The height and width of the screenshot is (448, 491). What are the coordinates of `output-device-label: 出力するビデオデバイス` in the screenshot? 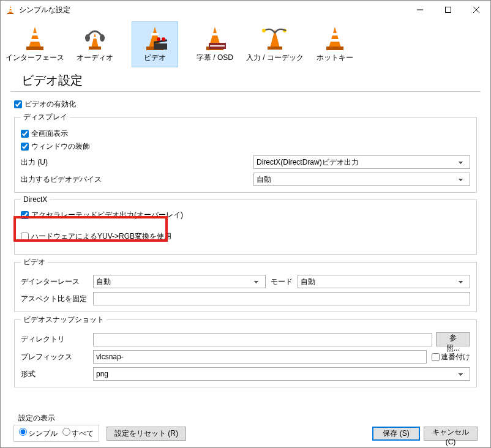 It's located at (137, 180).